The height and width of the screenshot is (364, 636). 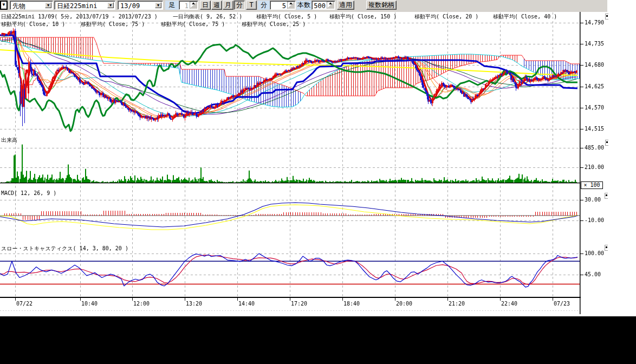 What do you see at coordinates (562, 303) in the screenshot?
I see `x-axis-tick-label: 07/23` at bounding box center [562, 303].